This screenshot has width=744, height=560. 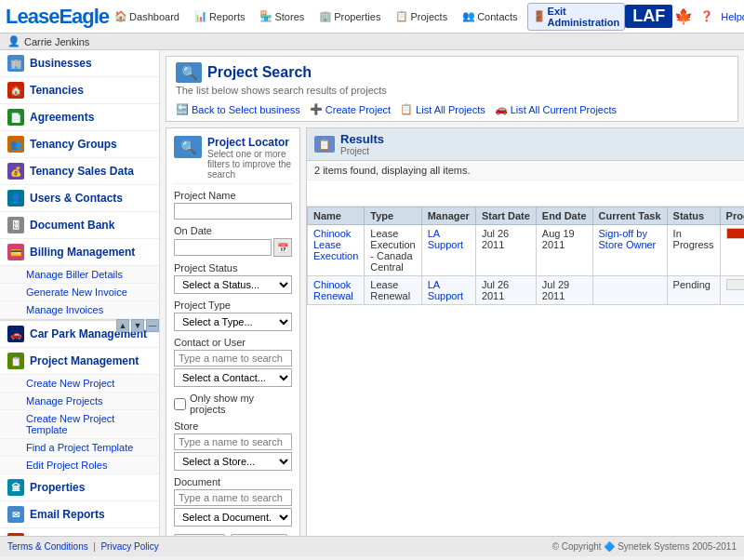 I want to click on sidebar-item-billing: 💳 Billing Management, so click(x=80, y=253).